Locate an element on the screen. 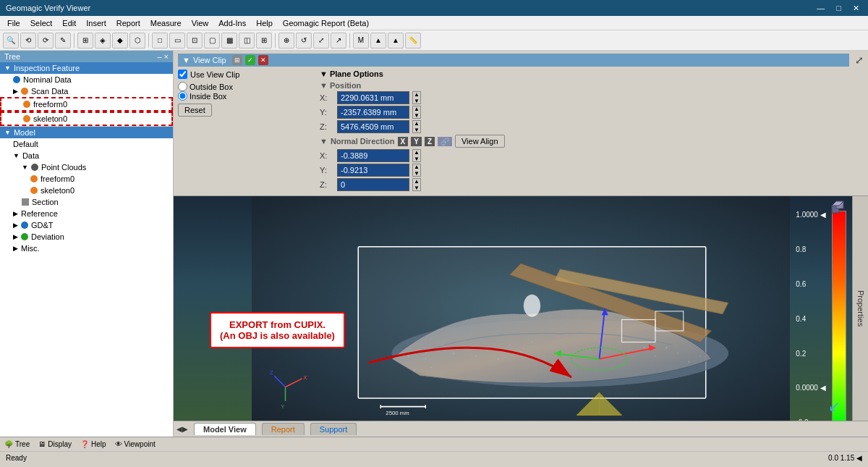 The height and width of the screenshot is (467, 868). toolbar-btn-m1: M is located at coordinates (361, 41).